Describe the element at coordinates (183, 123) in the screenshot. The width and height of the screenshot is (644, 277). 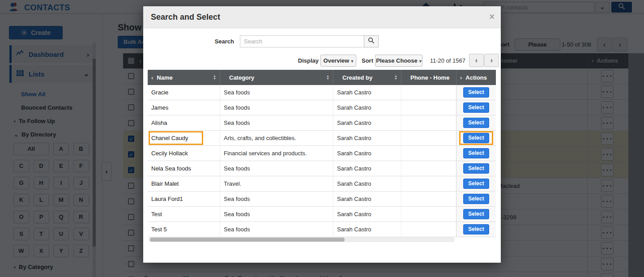
I see `contact-name-cell: Alisha` at that location.